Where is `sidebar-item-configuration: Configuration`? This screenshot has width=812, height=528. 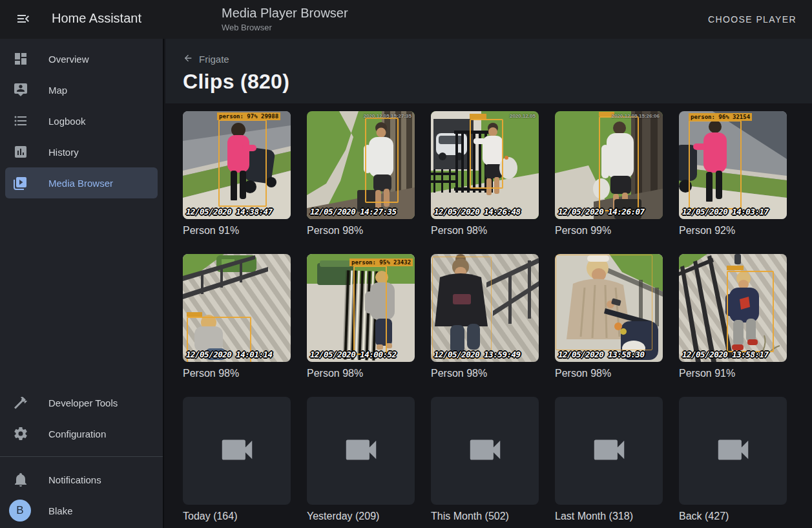
sidebar-item-configuration: Configuration is located at coordinates (81, 434).